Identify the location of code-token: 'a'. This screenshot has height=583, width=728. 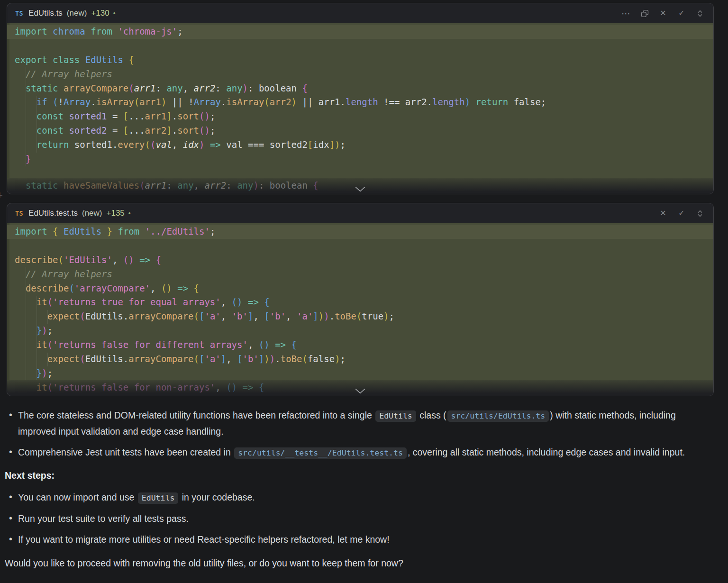
(212, 359).